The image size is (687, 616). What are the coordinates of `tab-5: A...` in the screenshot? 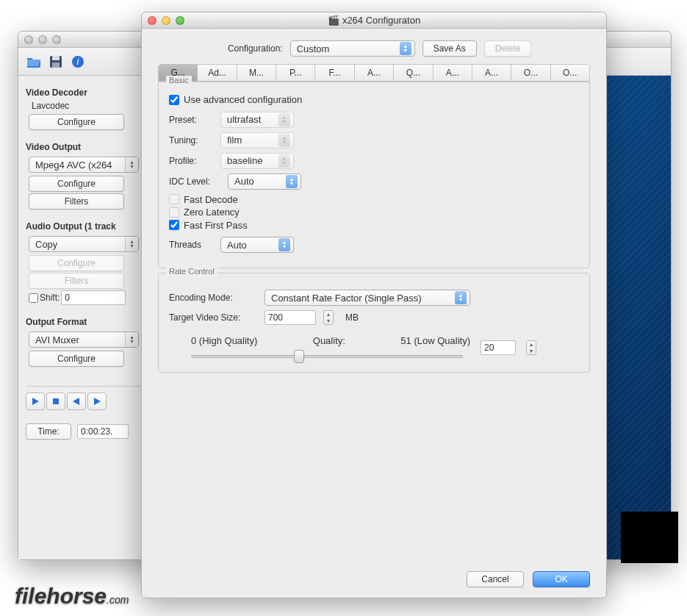 It's located at (375, 73).